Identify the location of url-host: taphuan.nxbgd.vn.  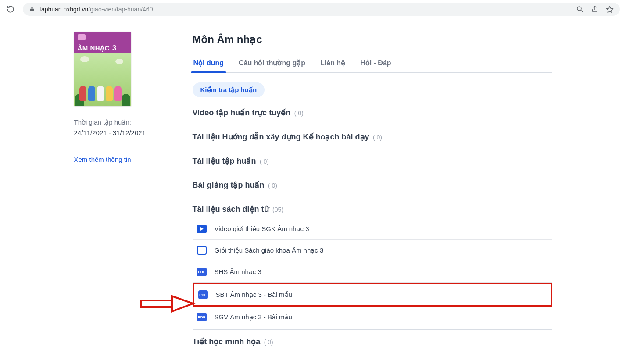
(64, 9).